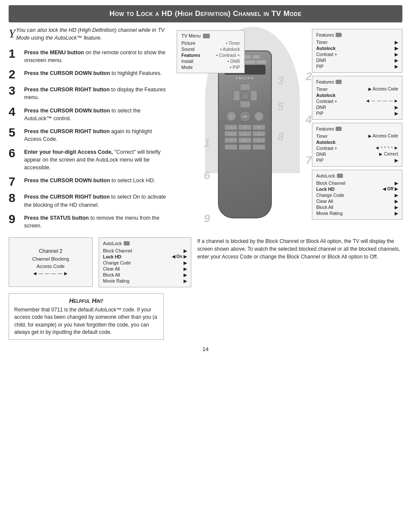 This screenshot has height=532, width=411. What do you see at coordinates (15, 182) in the screenshot?
I see `step-number-7: 7` at bounding box center [15, 182].